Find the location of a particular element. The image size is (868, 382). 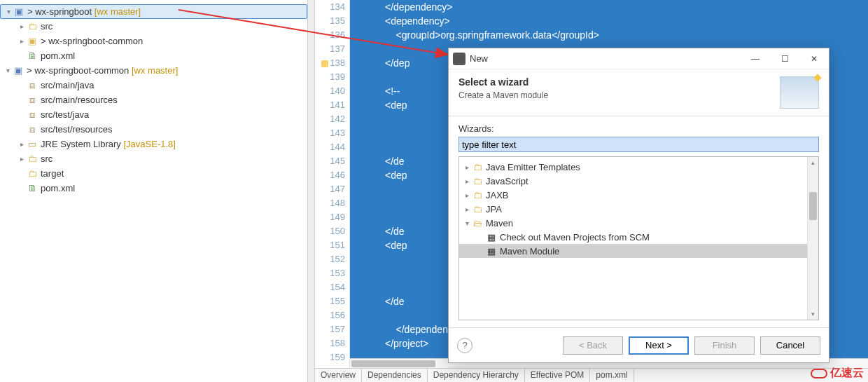

cancel-button: Cancel is located at coordinates (790, 346).